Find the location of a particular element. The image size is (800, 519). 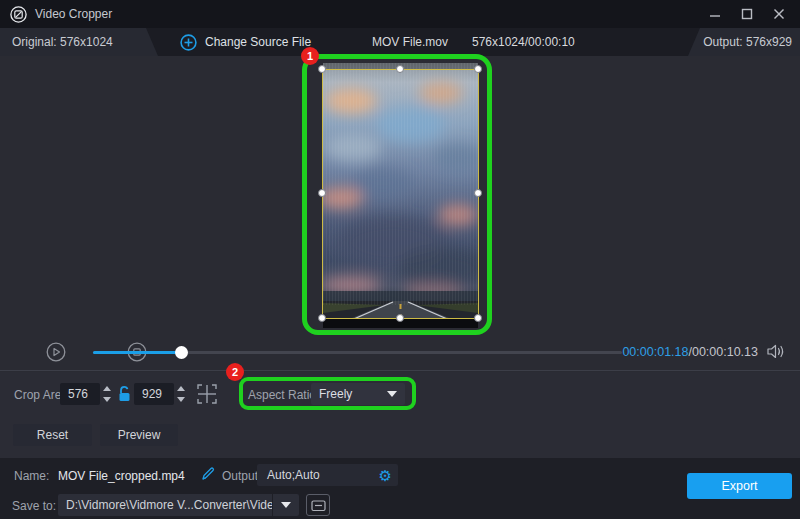

current-time: 00:00:01.18 is located at coordinates (655, 352).